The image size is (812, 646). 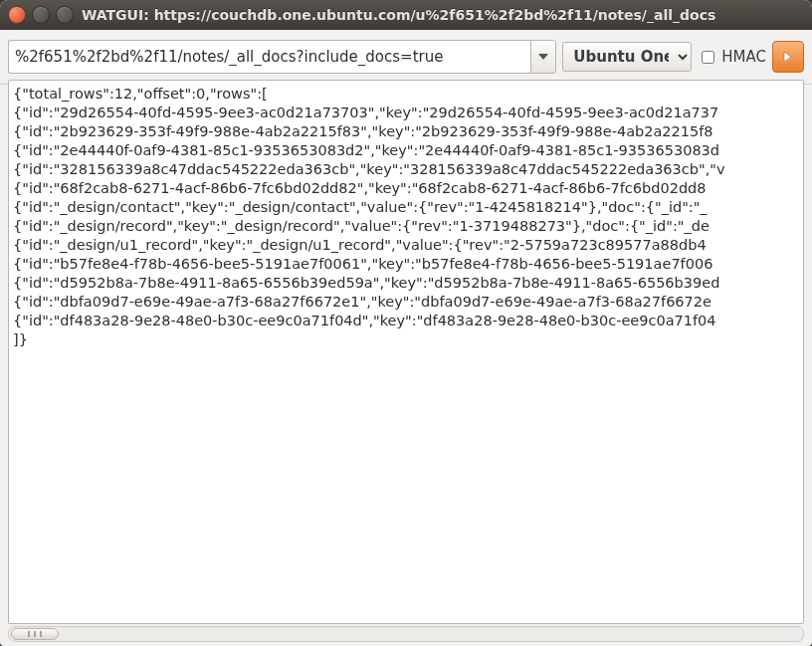 What do you see at coordinates (788, 57) in the screenshot?
I see `go-button` at bounding box center [788, 57].